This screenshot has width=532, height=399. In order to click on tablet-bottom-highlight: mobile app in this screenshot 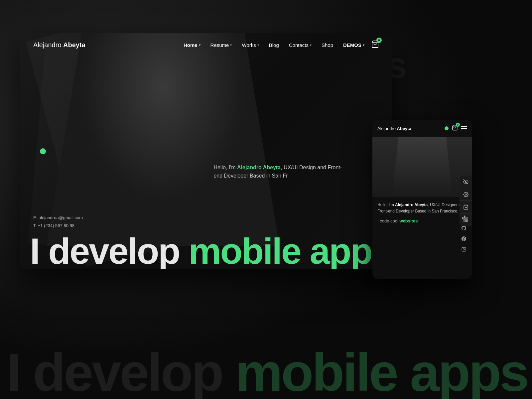, I will do `click(280, 250)`.